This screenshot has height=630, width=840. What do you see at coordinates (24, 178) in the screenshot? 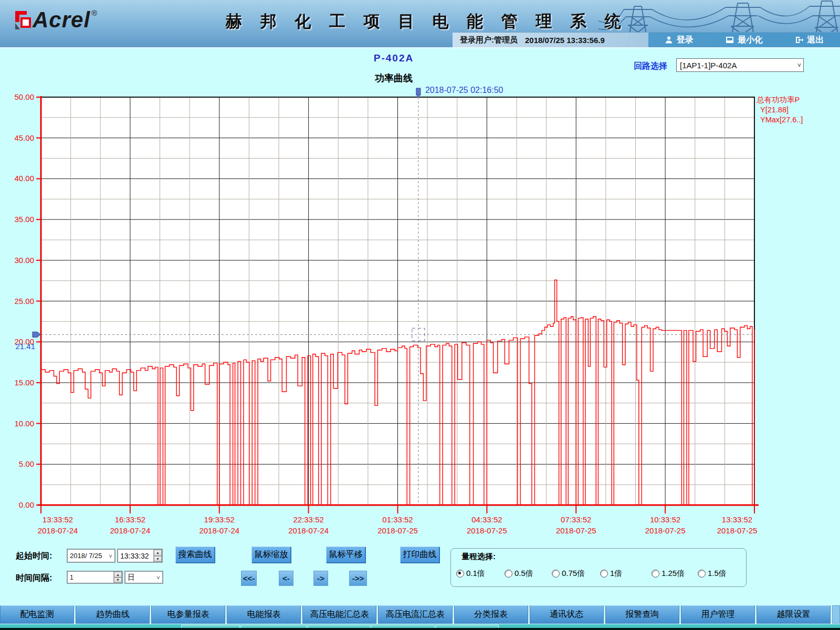
I see `y-tick-label: 40.00` at bounding box center [24, 178].